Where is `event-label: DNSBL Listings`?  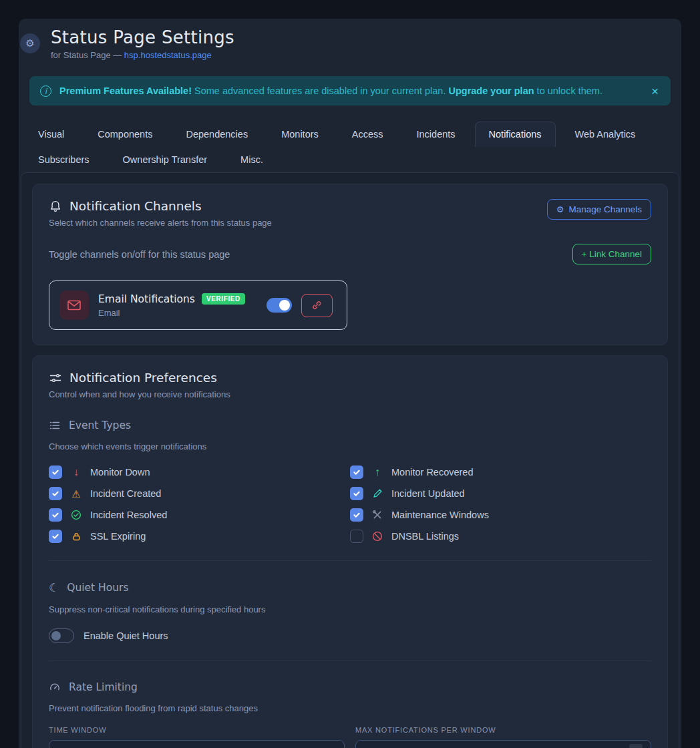 event-label: DNSBL Listings is located at coordinates (425, 536).